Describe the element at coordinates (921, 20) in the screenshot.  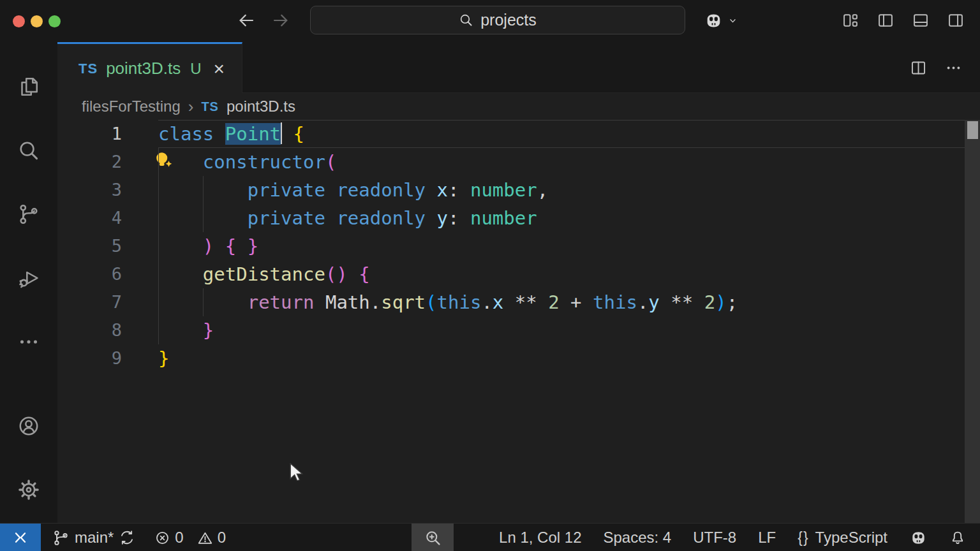
I see `toggle-panel-bottom-icon` at that location.